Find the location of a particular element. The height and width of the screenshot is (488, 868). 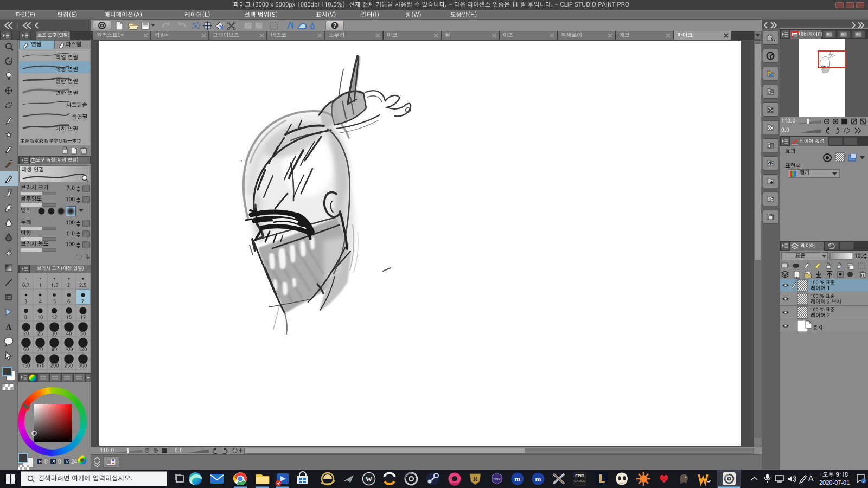

svg-text: S is located at coordinates (53, 462).